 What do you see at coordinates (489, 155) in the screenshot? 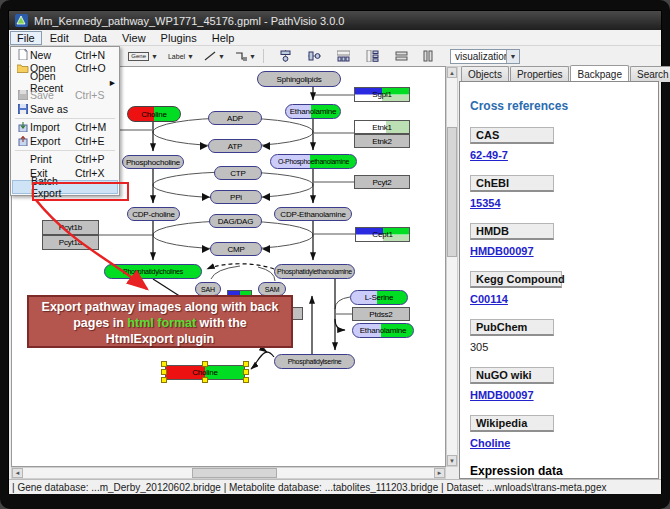
I see `xref-link: 62-49-7` at bounding box center [489, 155].